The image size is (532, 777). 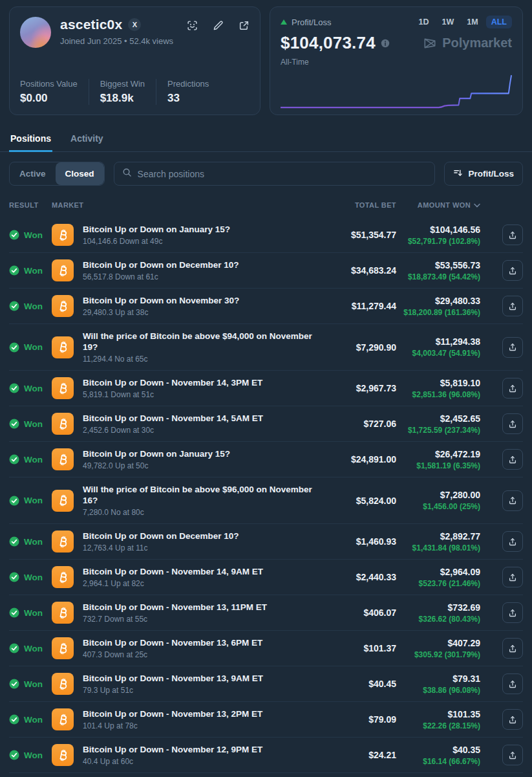 What do you see at coordinates (134, 25) in the screenshot?
I see `x-social-badge: X` at bounding box center [134, 25].